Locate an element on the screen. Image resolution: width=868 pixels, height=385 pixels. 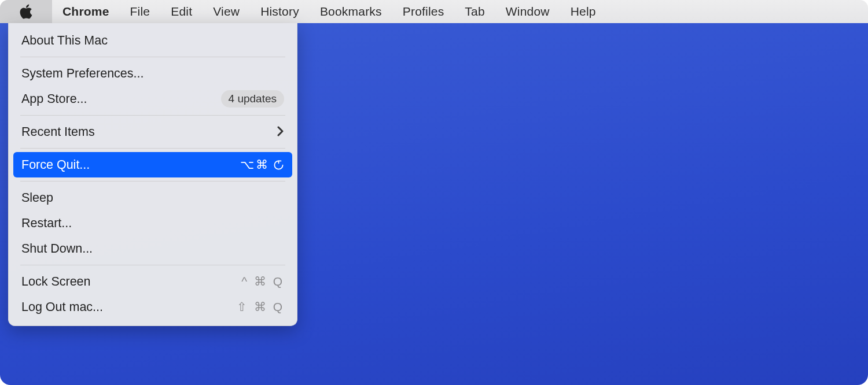
menubar-item-file: File is located at coordinates (140, 12).